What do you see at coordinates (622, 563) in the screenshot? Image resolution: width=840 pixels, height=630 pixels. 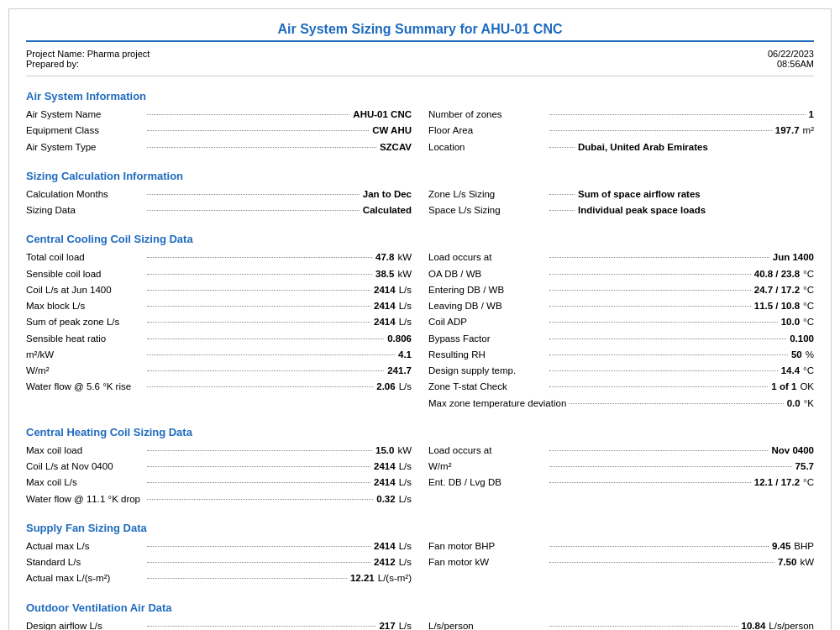 I see `data-row: Fan motor kW 7.50 kW` at bounding box center [622, 563].